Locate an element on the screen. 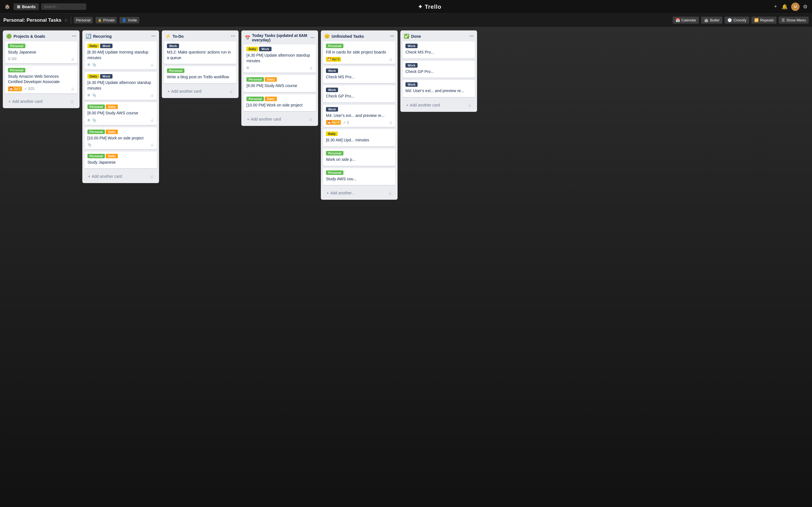  cronofy-icon: 🕐 is located at coordinates (729, 20).